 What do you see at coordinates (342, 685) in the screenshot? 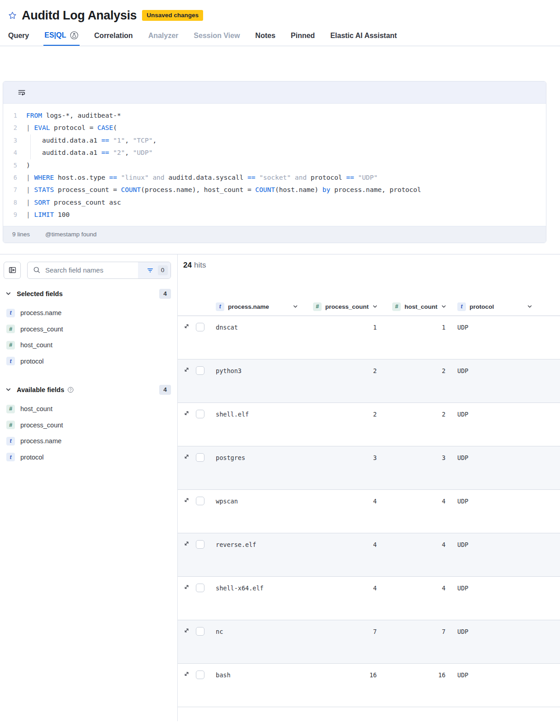
I see `cell-process-count: 16` at bounding box center [342, 685].